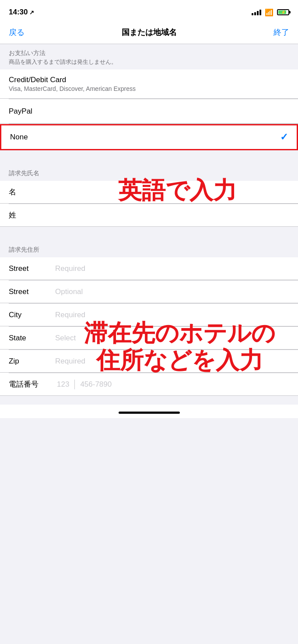  Describe the element at coordinates (28, 292) in the screenshot. I see `street2-label: Street` at that location.